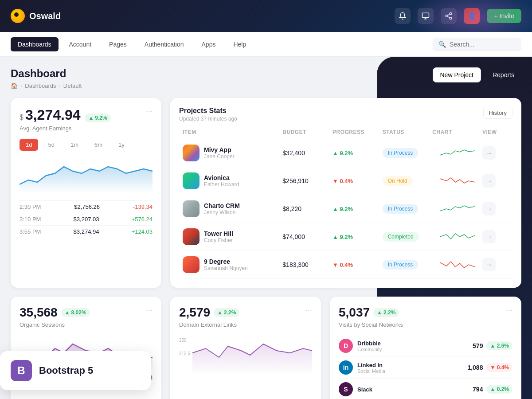 The width and height of the screenshot is (532, 399). I want to click on social-label: Visits by Social Networks, so click(426, 325).